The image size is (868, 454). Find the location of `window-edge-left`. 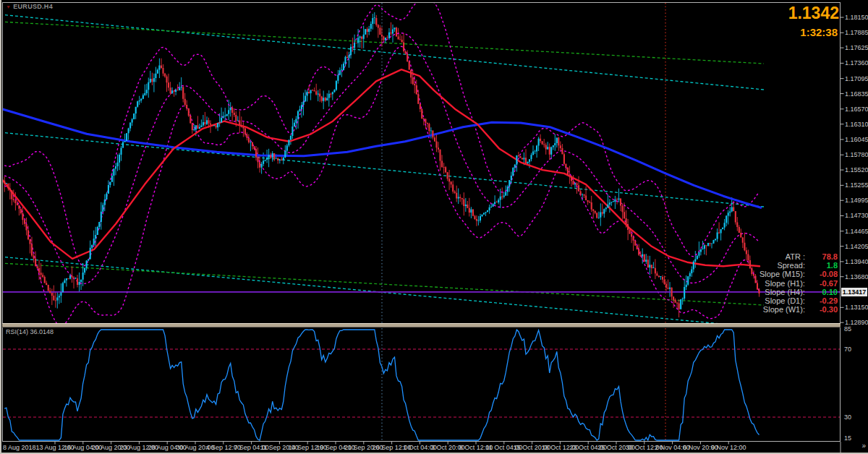

window-edge-left is located at coordinates (1, 227).